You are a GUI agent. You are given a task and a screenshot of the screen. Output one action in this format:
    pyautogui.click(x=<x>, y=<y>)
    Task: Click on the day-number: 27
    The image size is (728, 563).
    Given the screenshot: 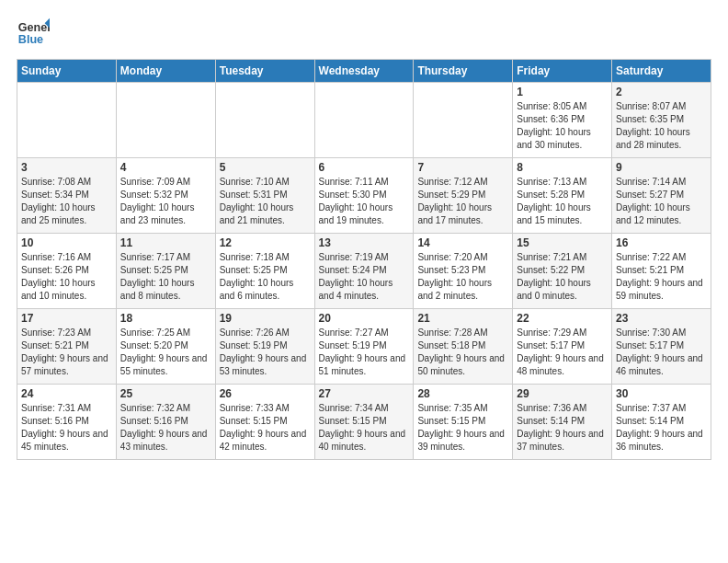 What is the action you would take?
    pyautogui.click(x=364, y=394)
    